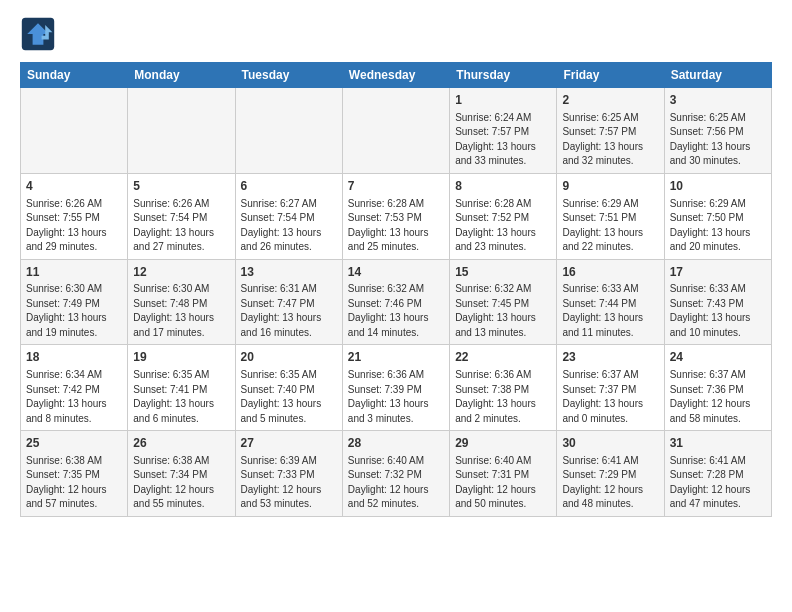 Image resolution: width=792 pixels, height=612 pixels. What do you see at coordinates (610, 397) in the screenshot?
I see `day-content: Sunrise: 6:37 AM Sunset: 7:37 PM Dayligh…` at bounding box center [610, 397].